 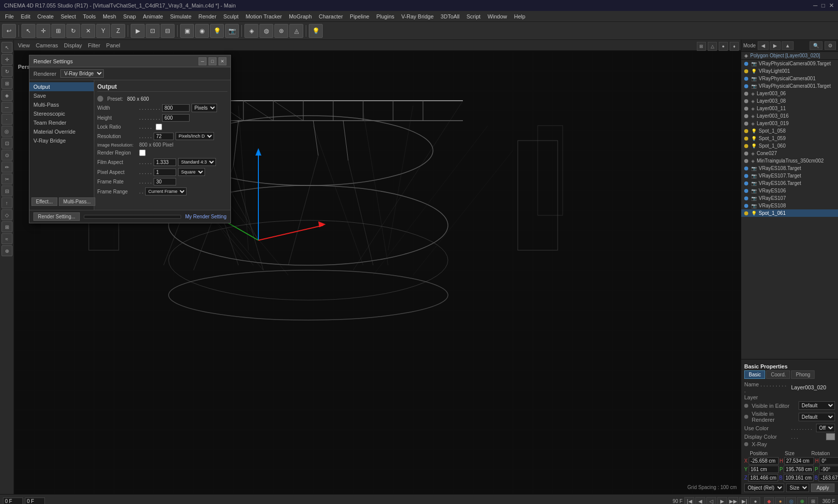 What do you see at coordinates (217, 31) in the screenshot?
I see `light-btn: 💡` at bounding box center [217, 31].